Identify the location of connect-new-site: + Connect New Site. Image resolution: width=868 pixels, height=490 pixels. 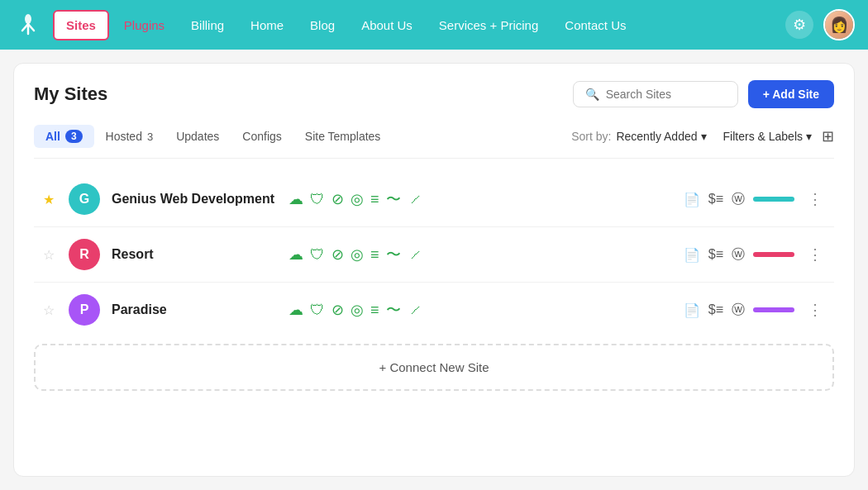
(434, 367).